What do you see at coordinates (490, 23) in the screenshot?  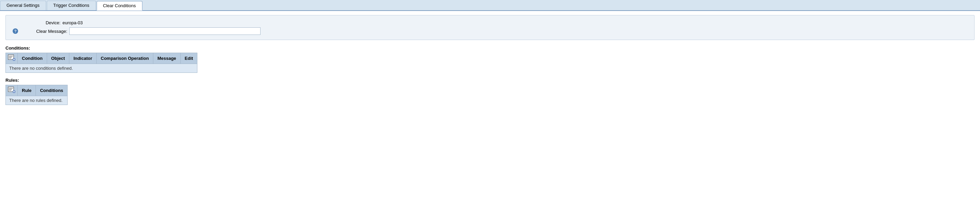 I see `device-row: Device: europa-03` at bounding box center [490, 23].